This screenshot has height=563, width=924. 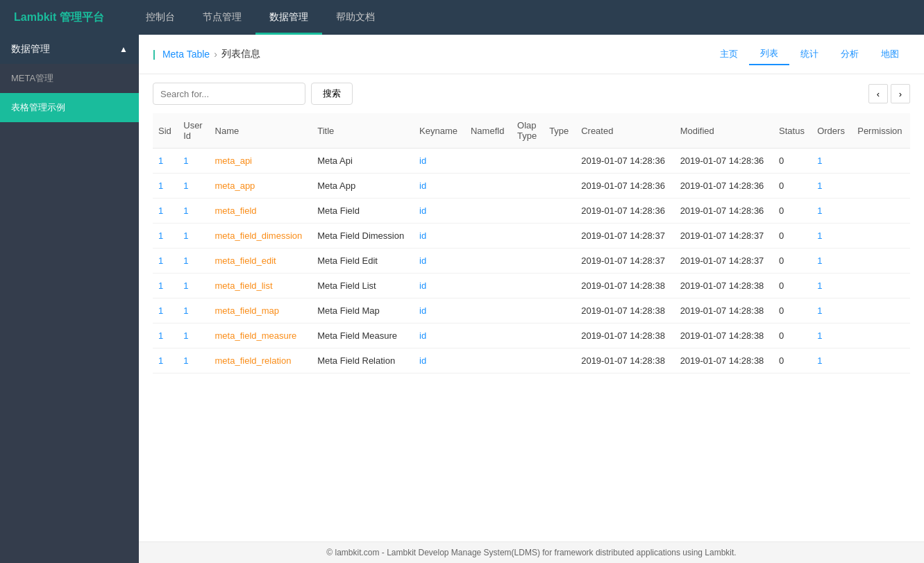 I want to click on action-stats: 统计, so click(x=809, y=54).